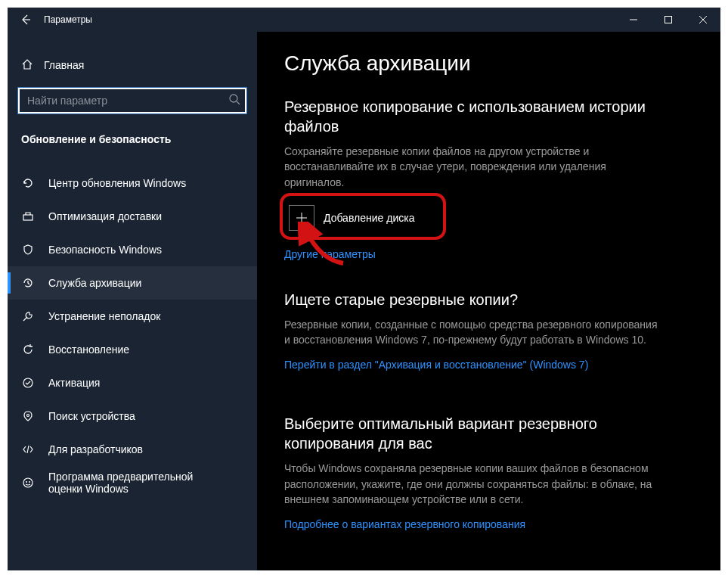  What do you see at coordinates (132, 383) in the screenshot?
I see `sidebar-item-activation: Активация` at bounding box center [132, 383].